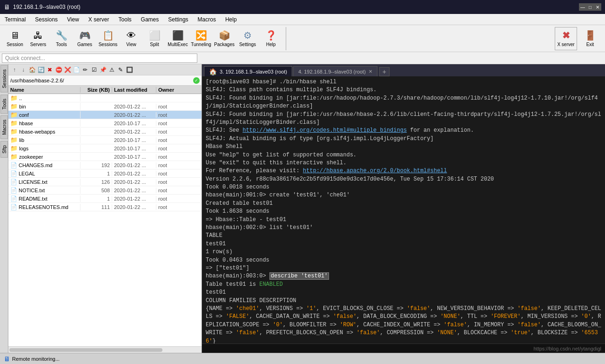  I want to click on term-line: SLF4J: Actual binding is of type [org.sl…, so click(403, 139).